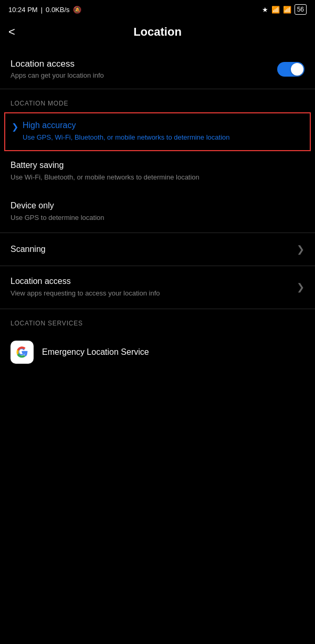 The image size is (315, 644). What do you see at coordinates (85, 293) in the screenshot?
I see `location-access-menu-subtitle: View apps requesting to access your loca…` at bounding box center [85, 293].